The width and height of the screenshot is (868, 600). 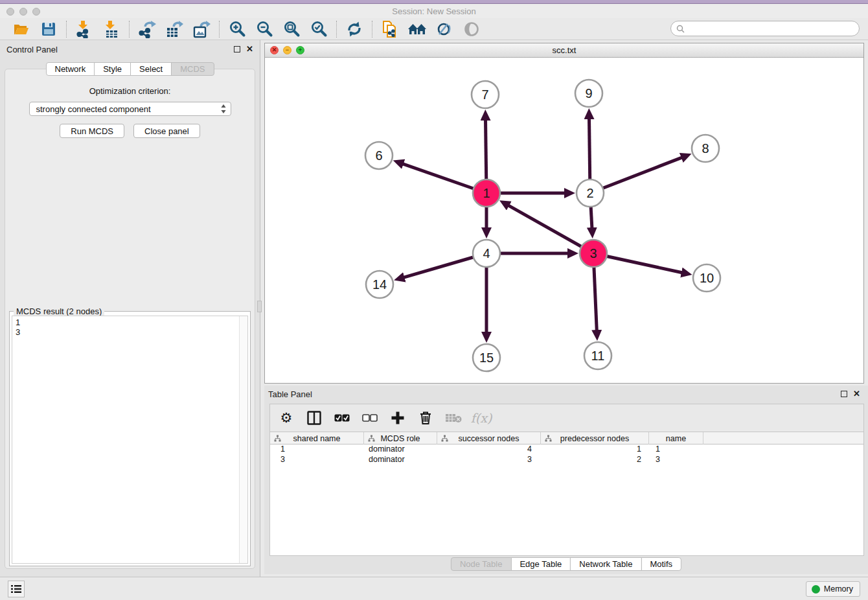 What do you see at coordinates (259, 306) in the screenshot?
I see `vertical-splitter-grip` at bounding box center [259, 306].